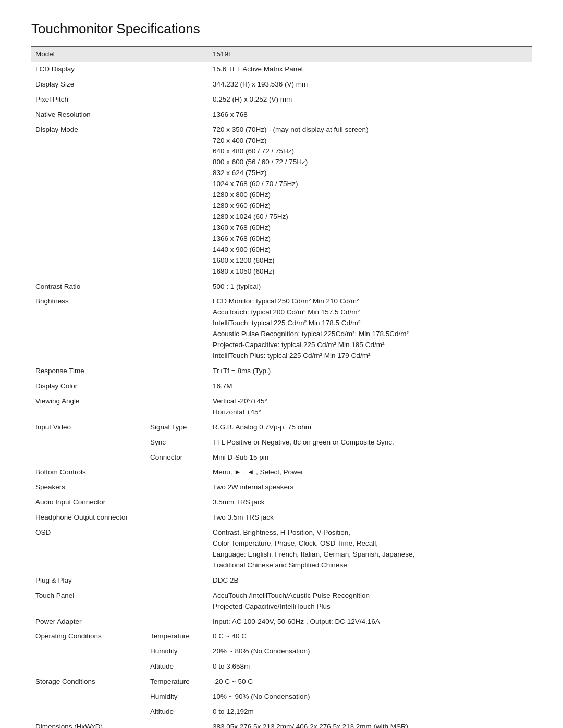 Image resolution: width=563 pixels, height=728 pixels. Describe the element at coordinates (370, 329) in the screenshot. I see `spec-value: LCD Monitor: typical 250 Cd/m² Min 210 C…` at that location.